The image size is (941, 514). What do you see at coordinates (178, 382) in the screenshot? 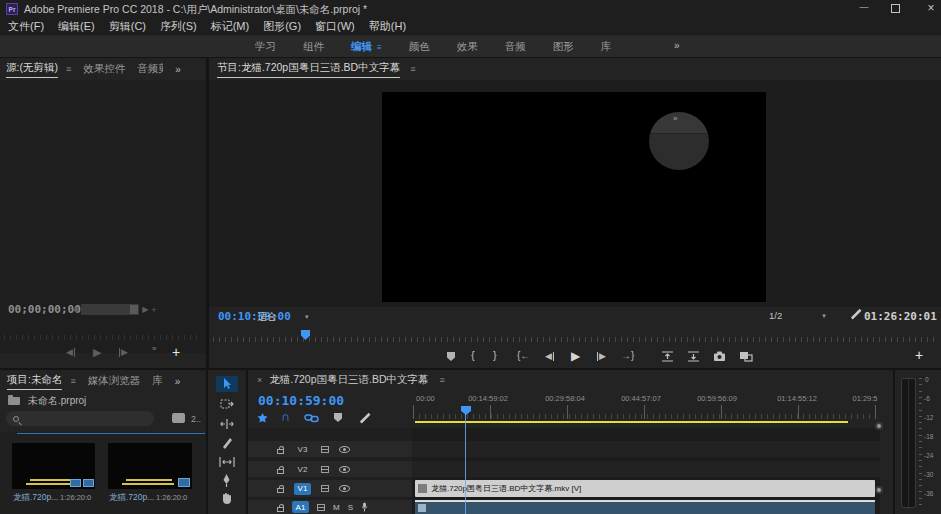
I see `project-tabs-overflow-icon: »` at bounding box center [178, 382].